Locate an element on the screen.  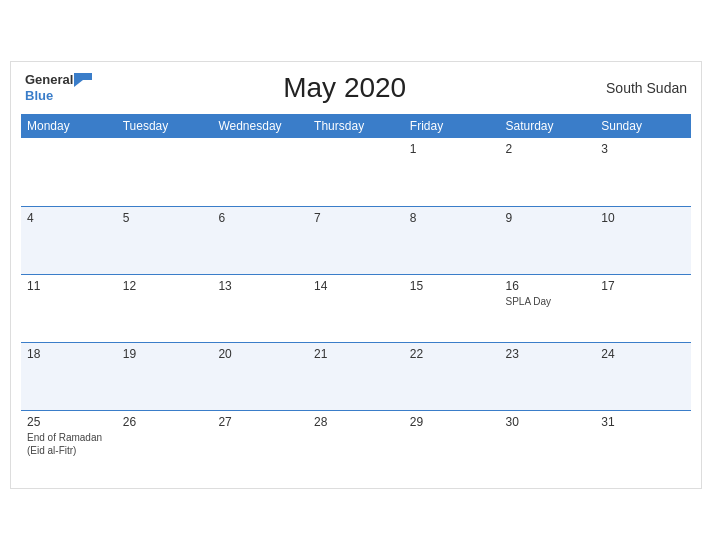
logo: General Blue is located at coordinates (58, 88).